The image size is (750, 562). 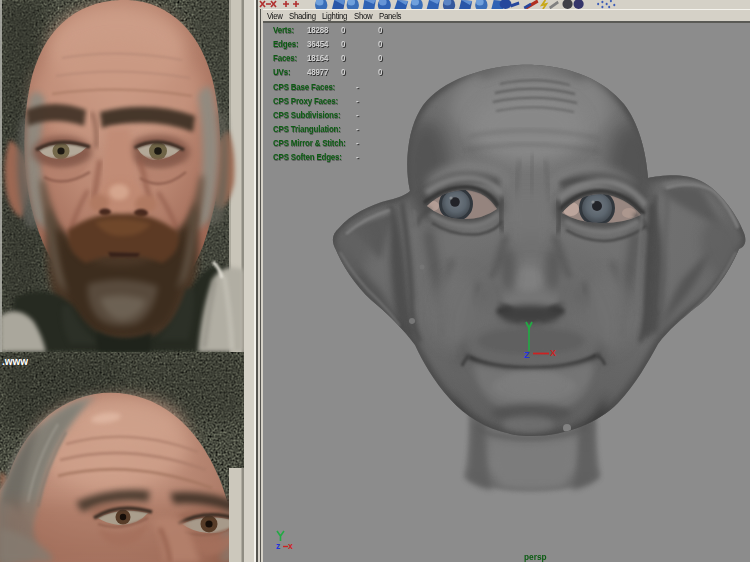 I want to click on svg-text: z, so click(x=278, y=546).